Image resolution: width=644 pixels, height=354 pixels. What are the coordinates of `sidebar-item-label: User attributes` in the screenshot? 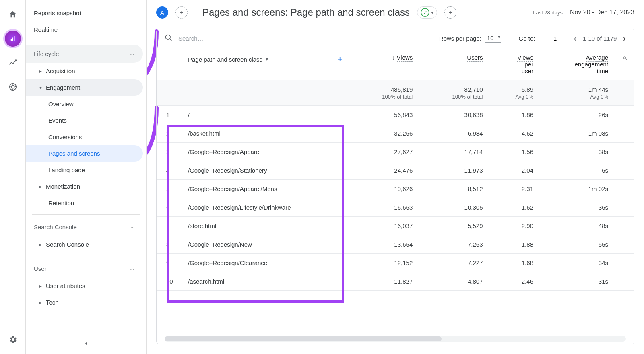 It's located at (66, 286).